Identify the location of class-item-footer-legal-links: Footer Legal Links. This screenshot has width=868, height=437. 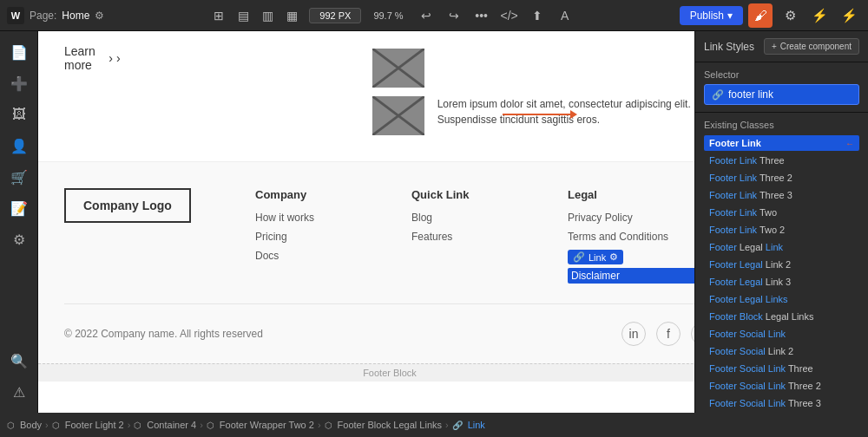
(781, 299).